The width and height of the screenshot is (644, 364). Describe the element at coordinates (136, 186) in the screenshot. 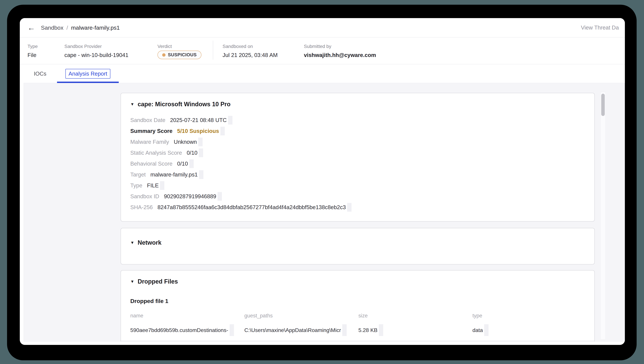

I see `kv-label: Type` at that location.